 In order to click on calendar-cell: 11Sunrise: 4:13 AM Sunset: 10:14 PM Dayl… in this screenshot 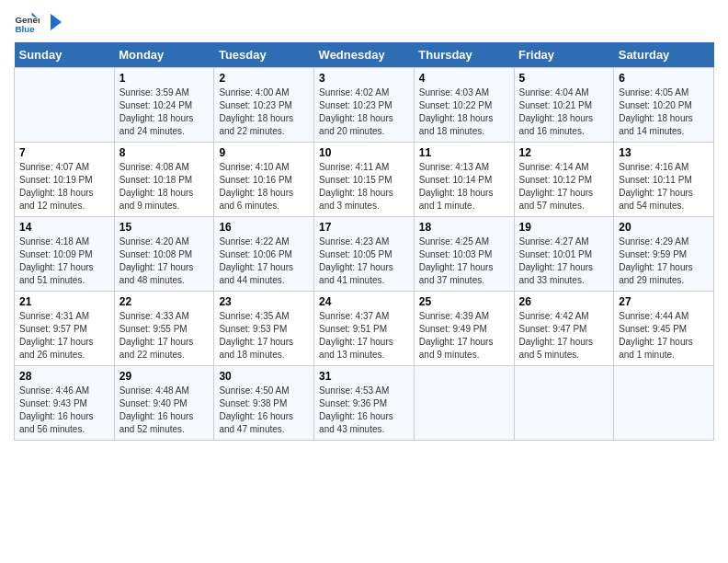, I will do `click(463, 180)`.